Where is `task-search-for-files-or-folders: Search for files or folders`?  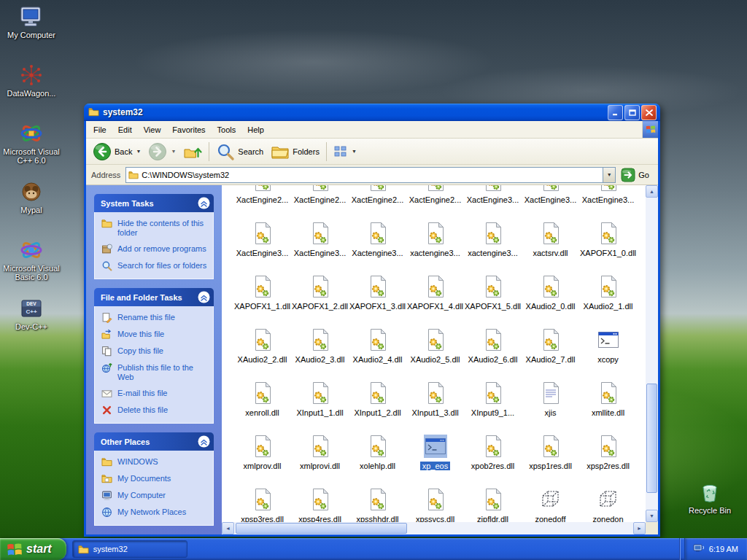
task-search-for-files-or-folders: Search for files or folders is located at coordinates (155, 266).